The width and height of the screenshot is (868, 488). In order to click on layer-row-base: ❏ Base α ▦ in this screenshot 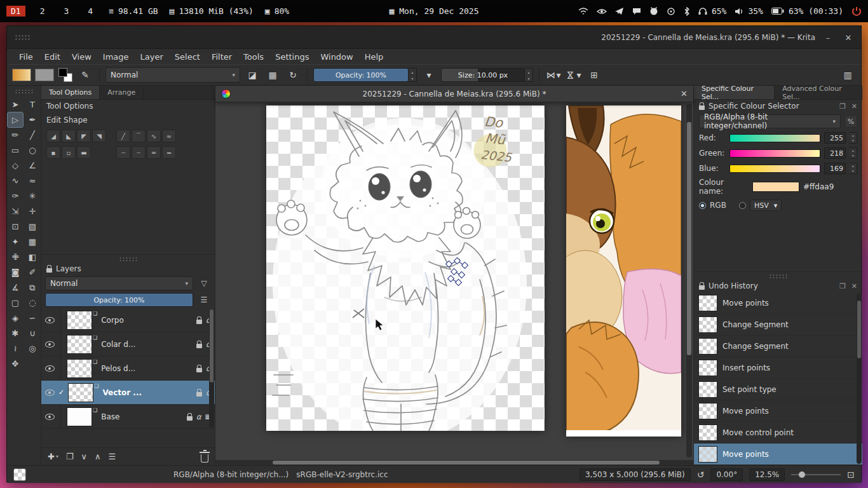, I will do `click(128, 417)`.